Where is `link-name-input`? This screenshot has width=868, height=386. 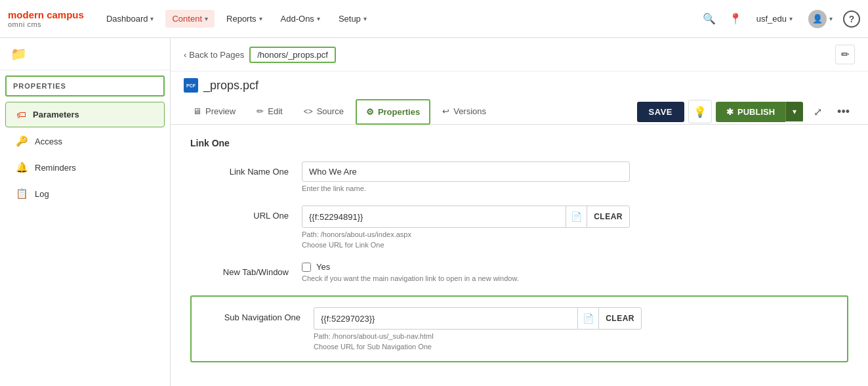 link-name-input is located at coordinates (466, 172).